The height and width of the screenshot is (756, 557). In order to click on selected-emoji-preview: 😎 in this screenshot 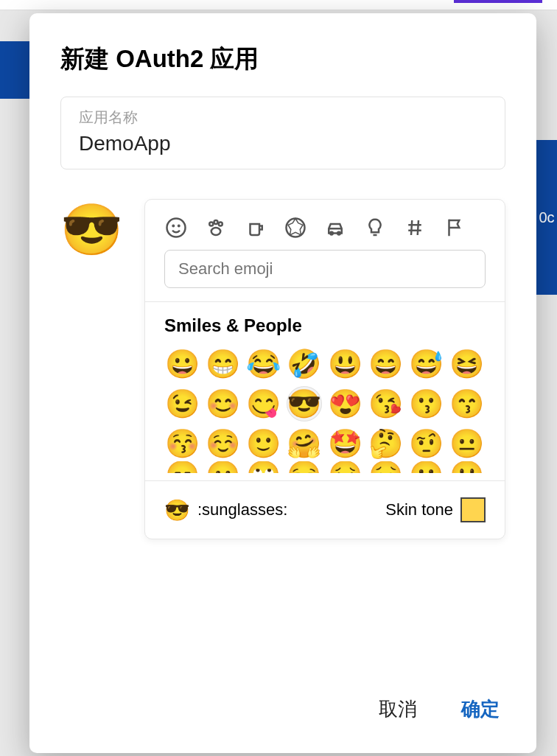, I will do `click(91, 230)`.